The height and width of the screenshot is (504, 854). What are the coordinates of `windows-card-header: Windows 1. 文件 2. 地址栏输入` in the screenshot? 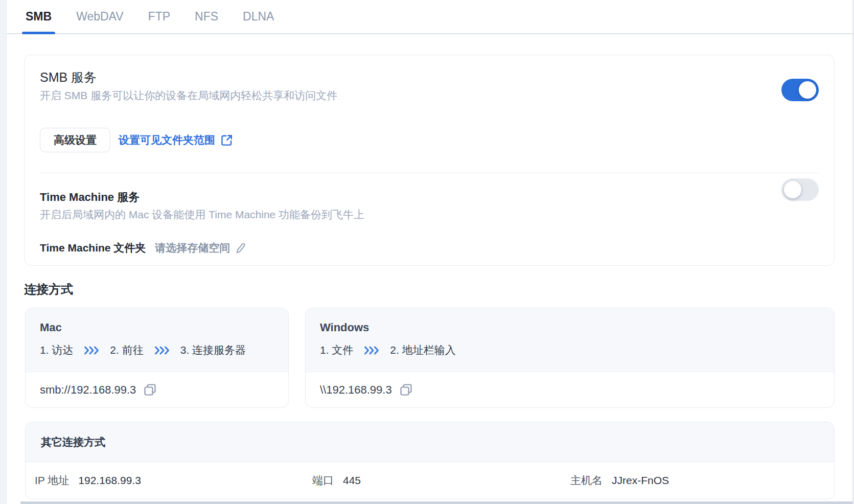 It's located at (570, 340).